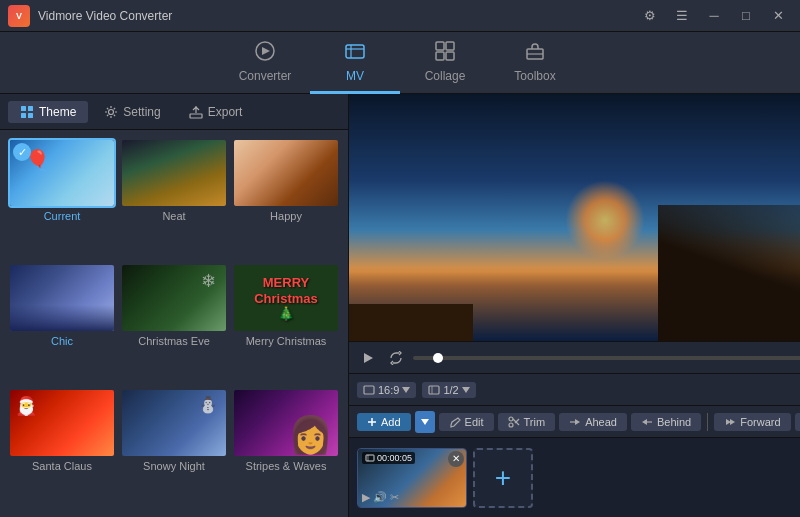  I want to click on sub-tabs: Theme Setting Export, so click(174, 112).